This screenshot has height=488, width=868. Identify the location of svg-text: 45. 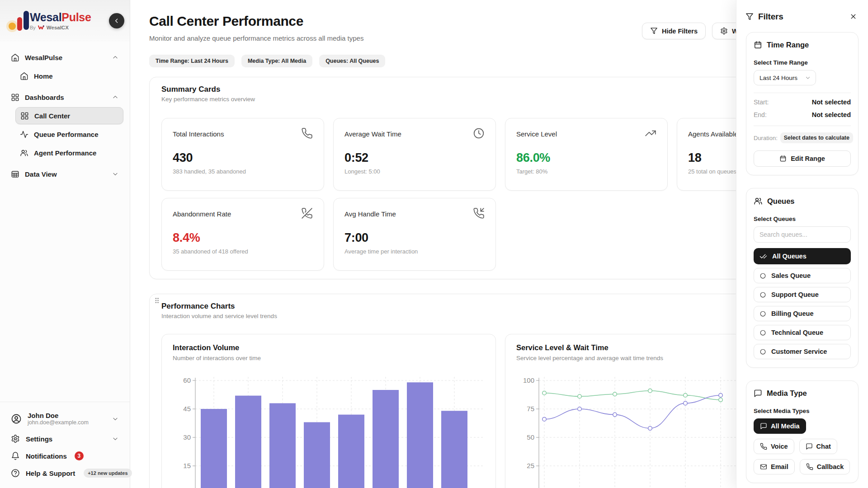
(187, 408).